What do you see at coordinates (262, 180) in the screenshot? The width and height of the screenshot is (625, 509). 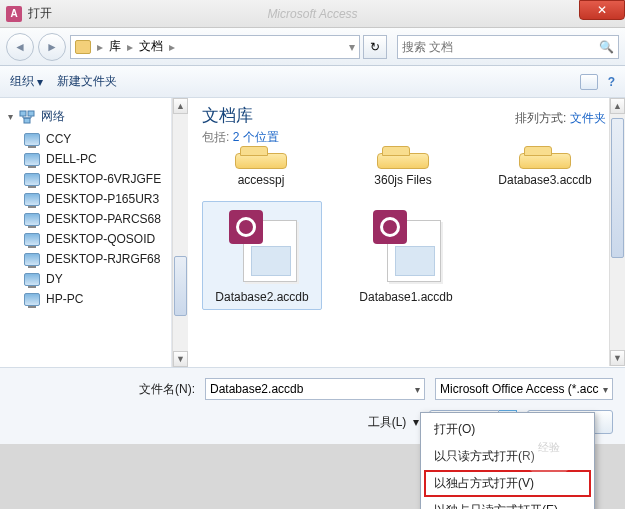 I see `file-label: accesspj` at bounding box center [262, 180].